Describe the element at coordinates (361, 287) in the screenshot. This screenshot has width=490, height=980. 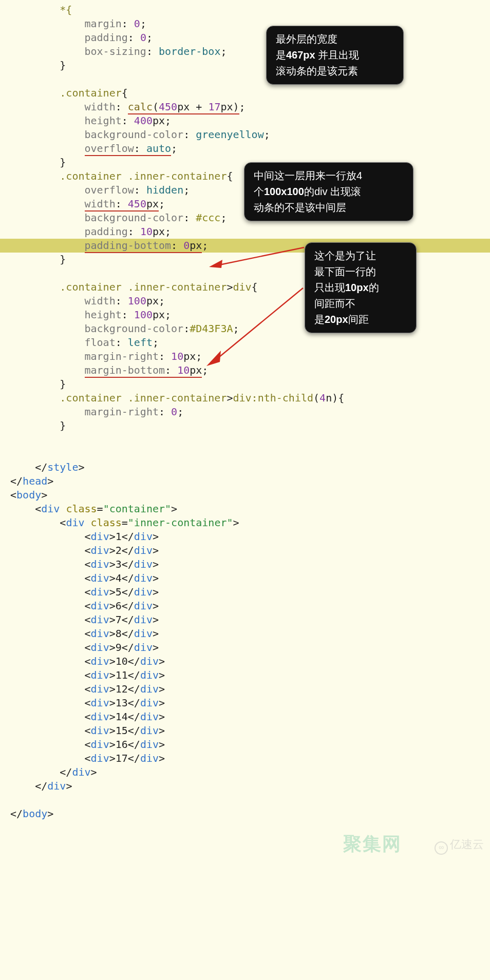
I see `annotation-padding-bottom: 这个是为了让 最下面一行的 只出现10px的 间距而不 是20px间距` at that location.